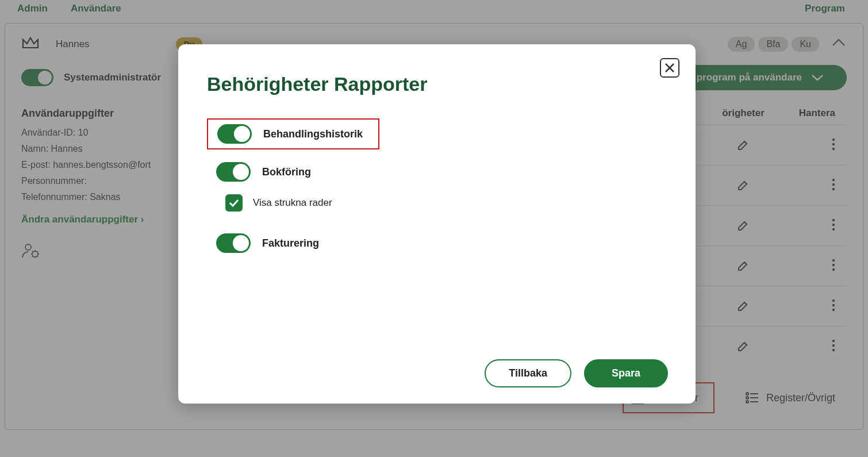 The image size is (868, 457). What do you see at coordinates (234, 203) in the screenshot?
I see `checkbox-strukna` at bounding box center [234, 203].